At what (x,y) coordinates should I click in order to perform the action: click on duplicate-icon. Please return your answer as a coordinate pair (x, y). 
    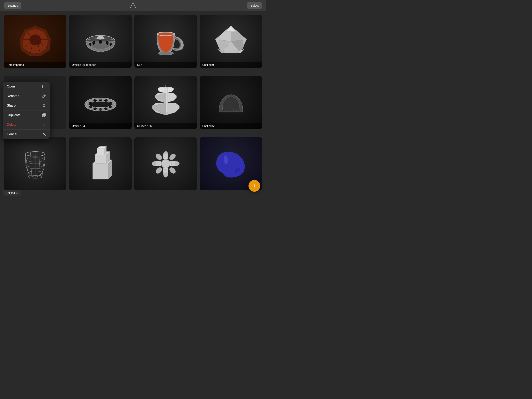
    Looking at the image, I should click on (44, 115).